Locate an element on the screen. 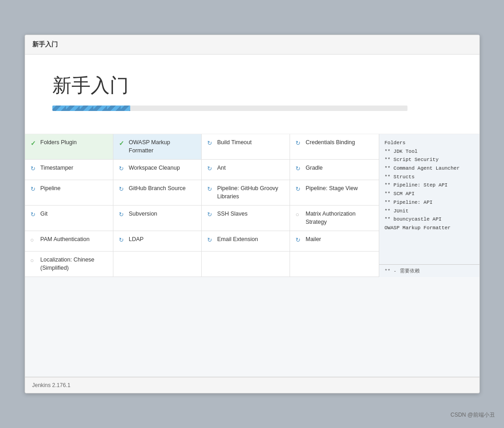 The image size is (504, 428). circle-icon-pam: ○ is located at coordinates (34, 240).